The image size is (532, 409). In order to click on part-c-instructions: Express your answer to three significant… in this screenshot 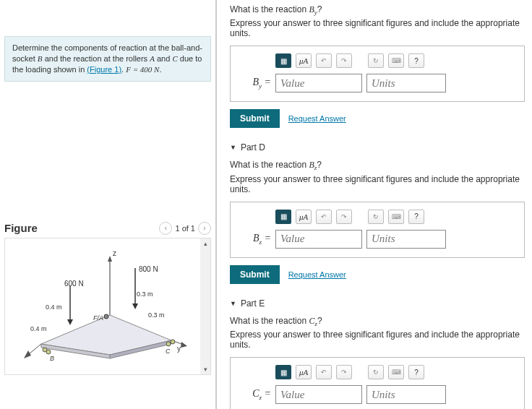, I will do `click(377, 28)`.